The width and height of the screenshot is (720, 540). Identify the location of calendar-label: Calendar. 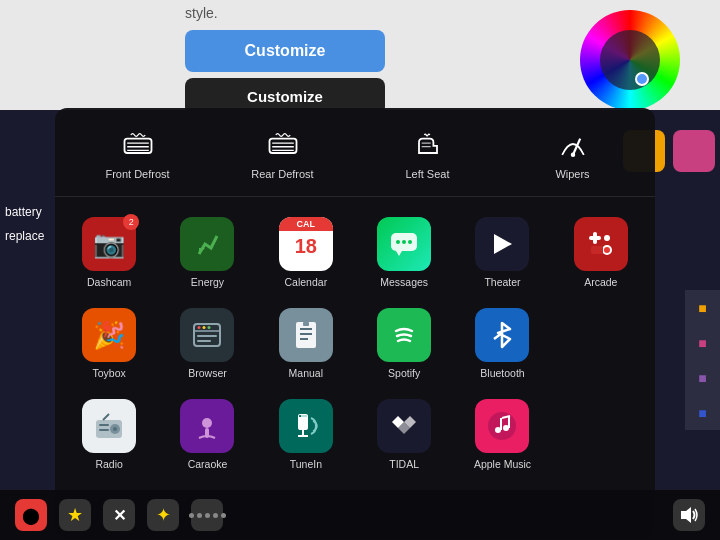
(306, 282).